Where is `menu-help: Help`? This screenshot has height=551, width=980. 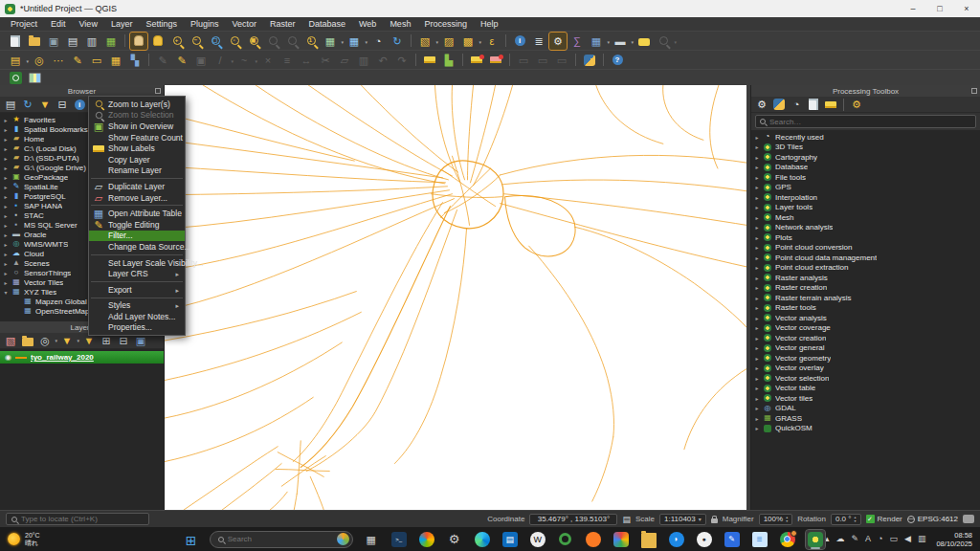 menu-help: Help is located at coordinates (490, 24).